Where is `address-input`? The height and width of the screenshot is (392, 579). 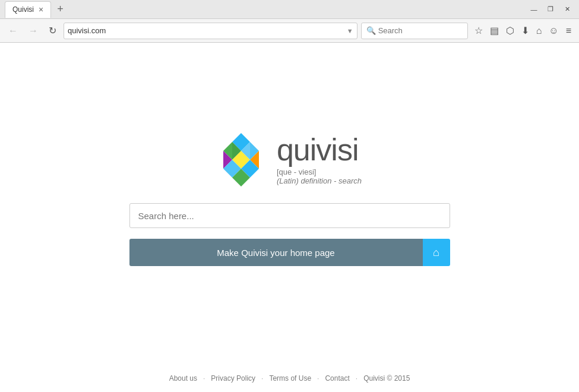 address-input is located at coordinates (206, 31).